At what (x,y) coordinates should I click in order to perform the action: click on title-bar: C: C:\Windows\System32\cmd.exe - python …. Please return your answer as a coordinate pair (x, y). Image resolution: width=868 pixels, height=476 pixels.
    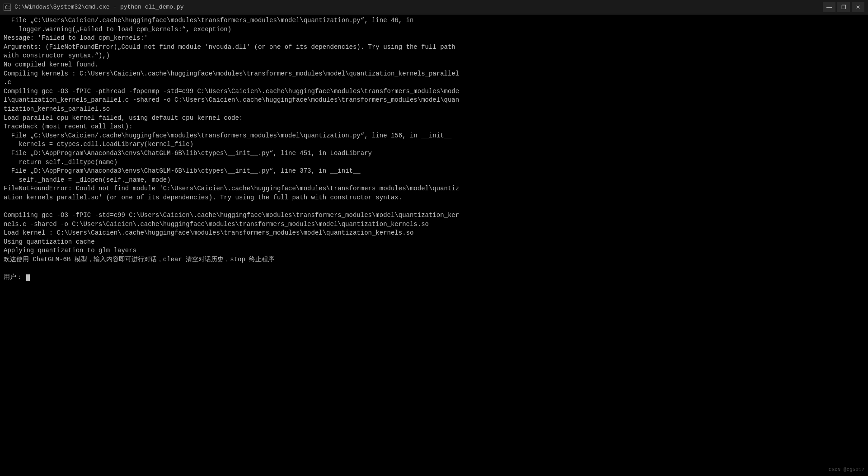
    Looking at the image, I should click on (434, 7).